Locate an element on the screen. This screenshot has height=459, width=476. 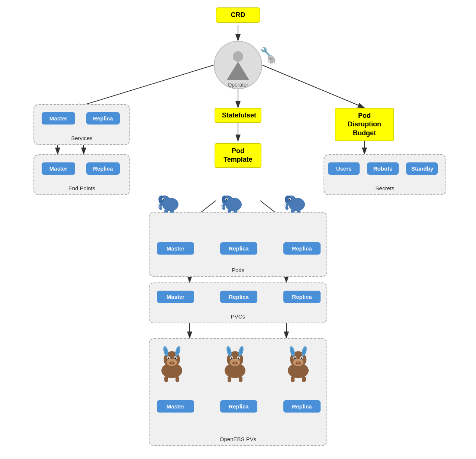
secrets-standby-box: Standby is located at coordinates (422, 169).